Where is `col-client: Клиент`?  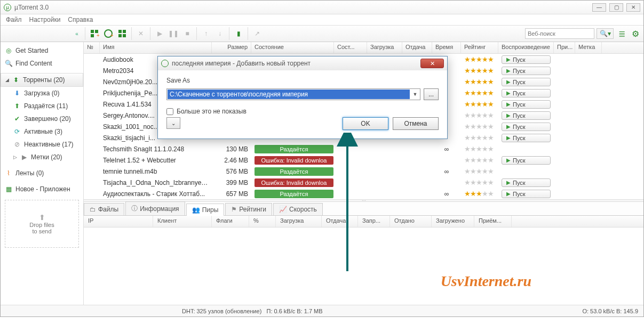 col-client: Клиент is located at coordinates (182, 222).